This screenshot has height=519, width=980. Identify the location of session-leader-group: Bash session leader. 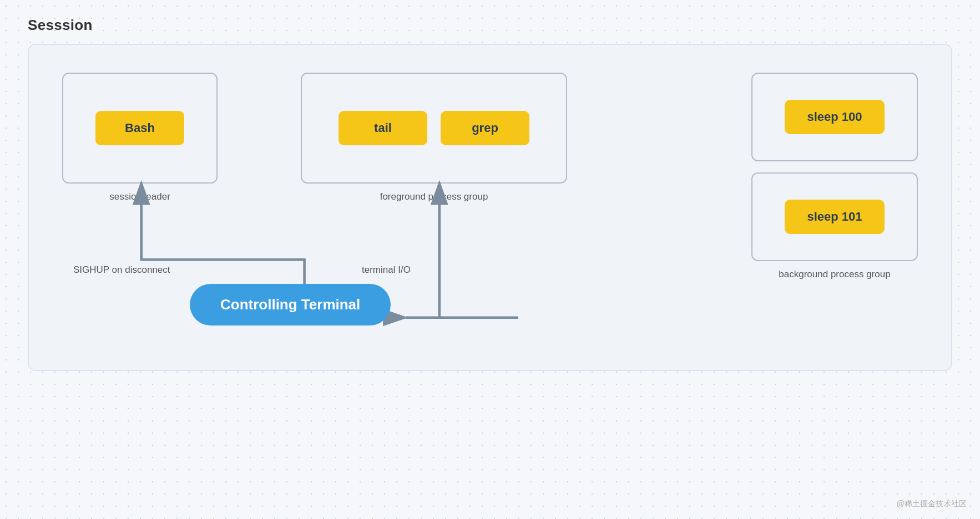
(140, 138).